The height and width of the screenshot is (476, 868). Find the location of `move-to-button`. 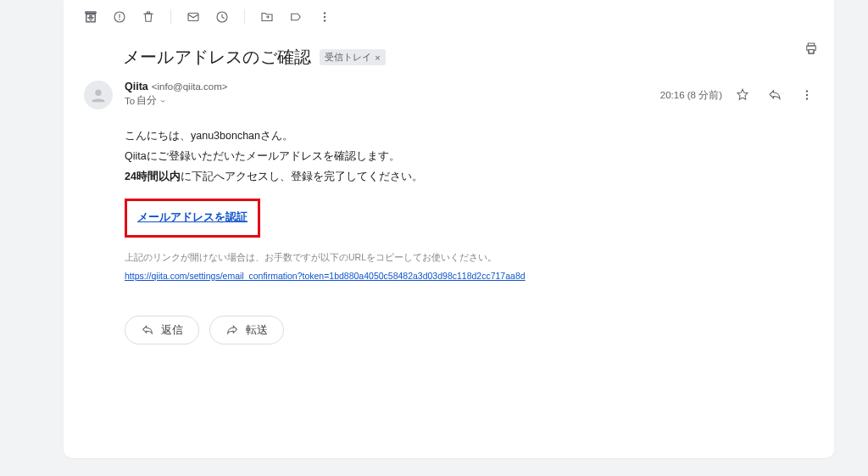

move-to-button is located at coordinates (267, 17).